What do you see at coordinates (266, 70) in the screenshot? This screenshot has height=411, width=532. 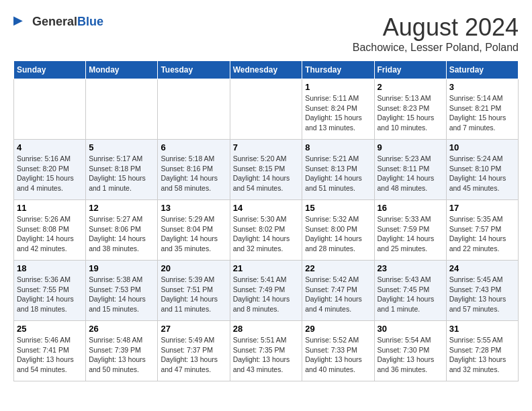 I see `weekday-header-row: SundayMondayTuesdayWednesdayThursdayFrid…` at bounding box center [266, 70].